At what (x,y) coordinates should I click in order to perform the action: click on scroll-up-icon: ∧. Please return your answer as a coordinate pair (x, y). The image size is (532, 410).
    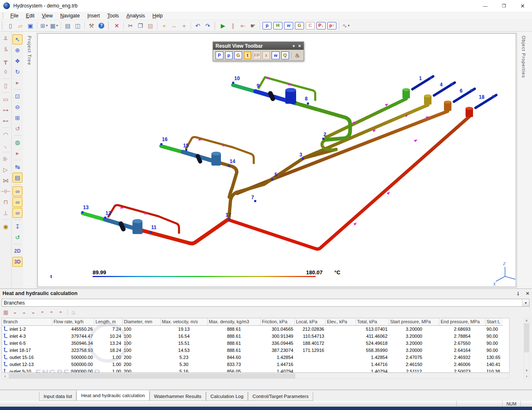
    Looking at the image, I should click on (527, 321).